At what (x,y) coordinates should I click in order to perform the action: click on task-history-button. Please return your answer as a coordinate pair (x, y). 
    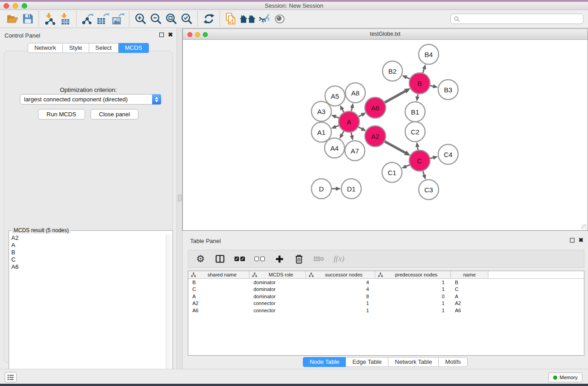
    Looking at the image, I should click on (11, 377).